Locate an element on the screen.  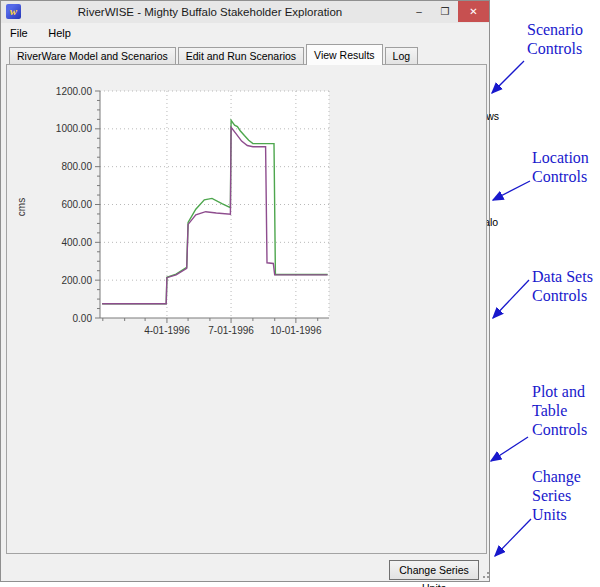
tab-log: Log is located at coordinates (402, 56).